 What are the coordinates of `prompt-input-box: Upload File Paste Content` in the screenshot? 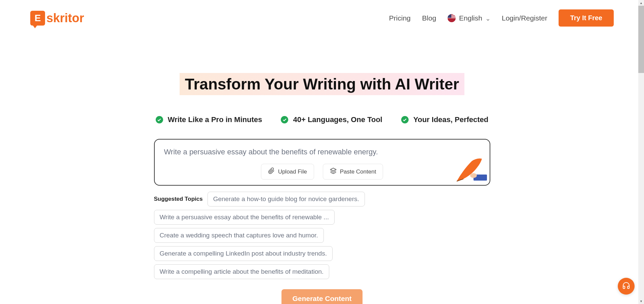 It's located at (322, 162).